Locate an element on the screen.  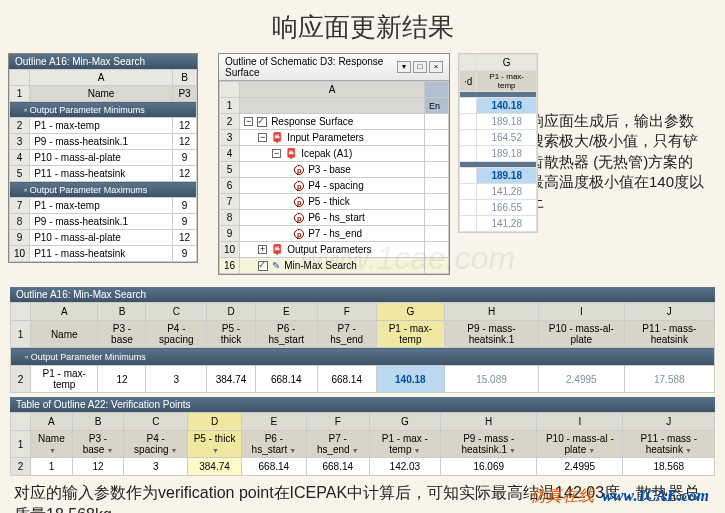
vhdr-p9: P9 - mass -heatsink.1▼ is located at coordinates (489, 444).